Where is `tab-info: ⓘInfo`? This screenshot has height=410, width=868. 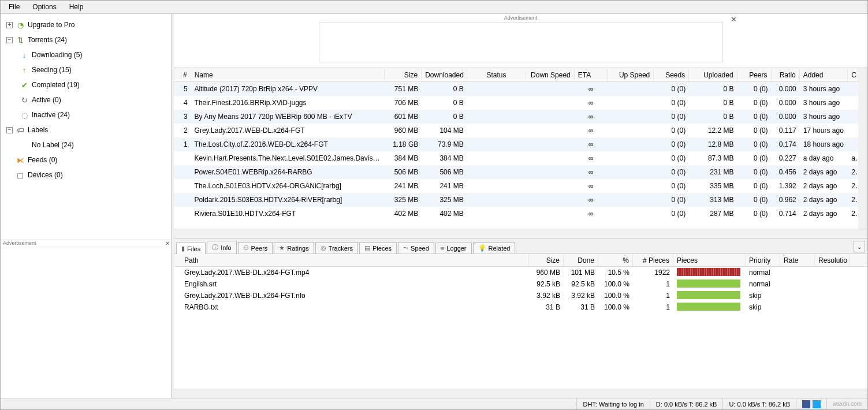 tab-info: ⓘInfo is located at coordinates (222, 247).